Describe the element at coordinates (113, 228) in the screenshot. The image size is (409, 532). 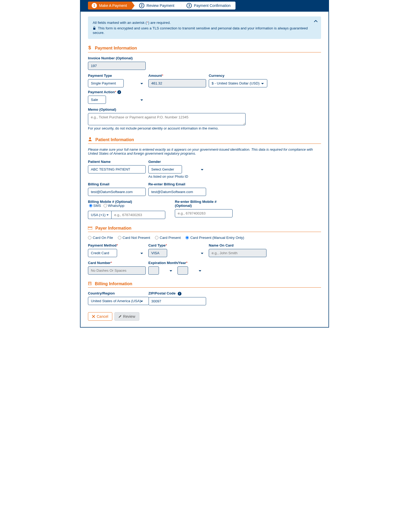
I see `section-title: Payer Information` at that location.